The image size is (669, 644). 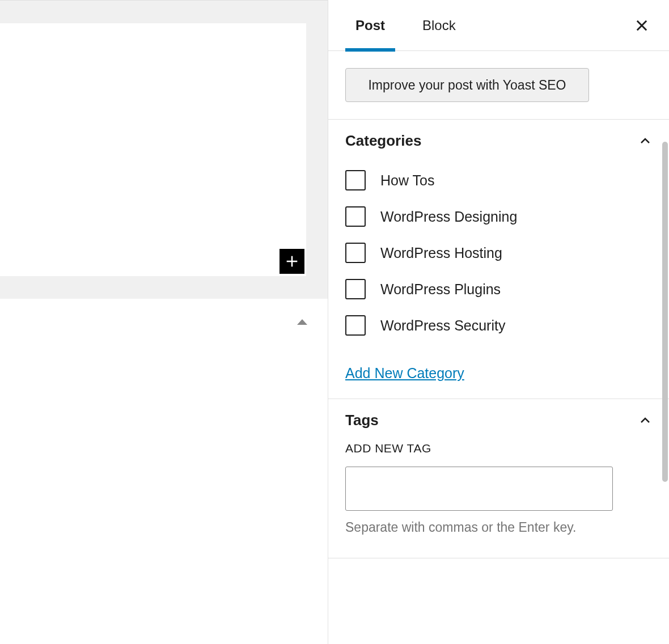 What do you see at coordinates (665, 312) in the screenshot?
I see `scrollbar-thumb` at bounding box center [665, 312].